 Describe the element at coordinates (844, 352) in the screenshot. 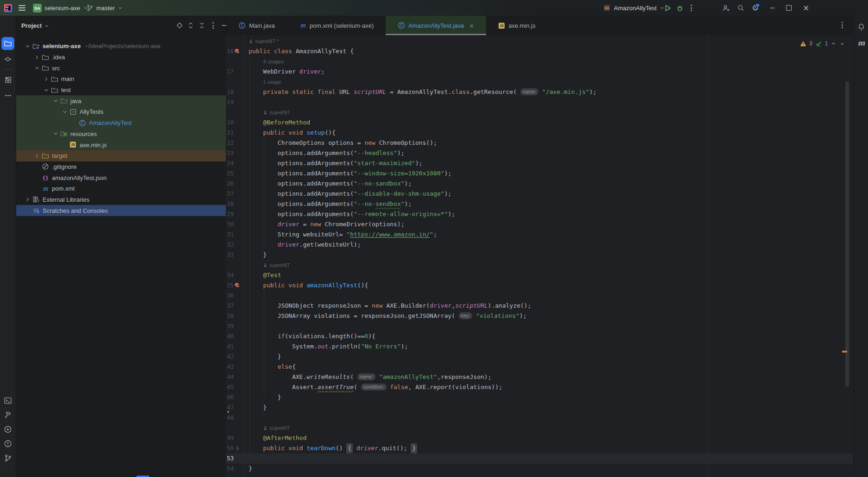

I see `error-stripe-mark` at that location.